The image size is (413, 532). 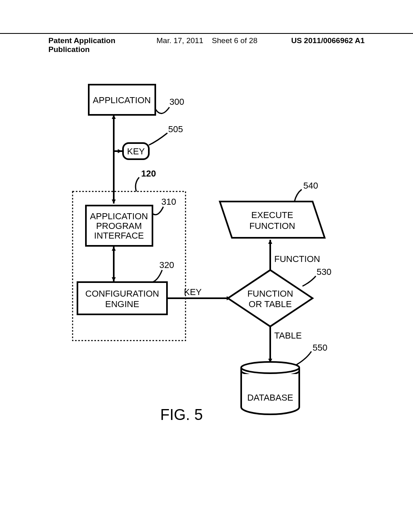 I want to click on edge-key-label: KEY, so click(x=193, y=292).